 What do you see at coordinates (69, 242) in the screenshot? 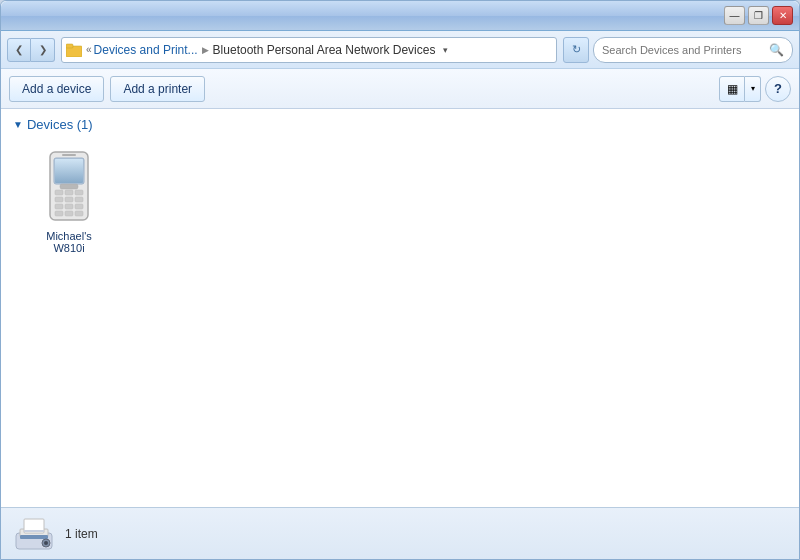
I see `device-label: Michael's W810i` at bounding box center [69, 242].